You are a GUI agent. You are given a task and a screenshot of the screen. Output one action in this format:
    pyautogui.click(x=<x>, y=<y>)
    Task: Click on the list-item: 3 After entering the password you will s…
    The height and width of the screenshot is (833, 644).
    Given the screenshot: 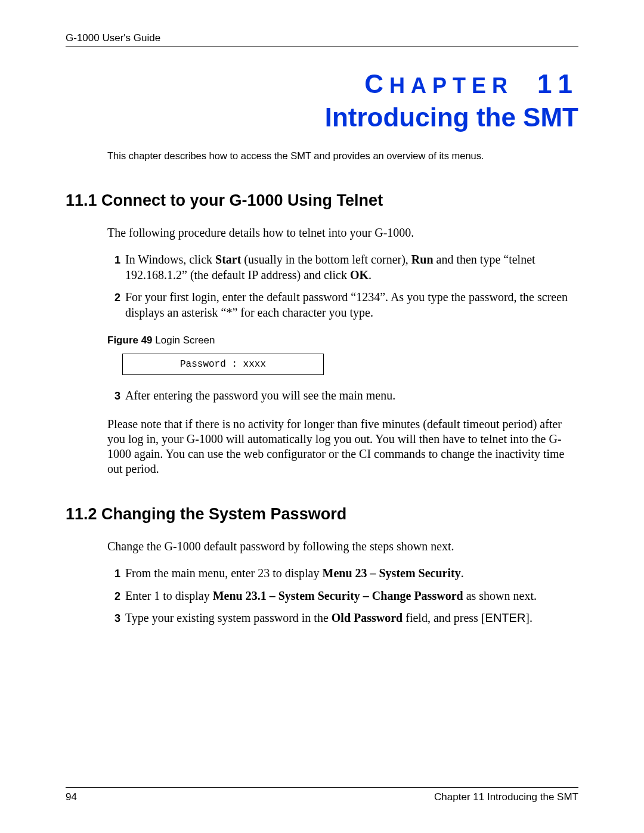 What is the action you would take?
    pyautogui.click(x=343, y=396)
    